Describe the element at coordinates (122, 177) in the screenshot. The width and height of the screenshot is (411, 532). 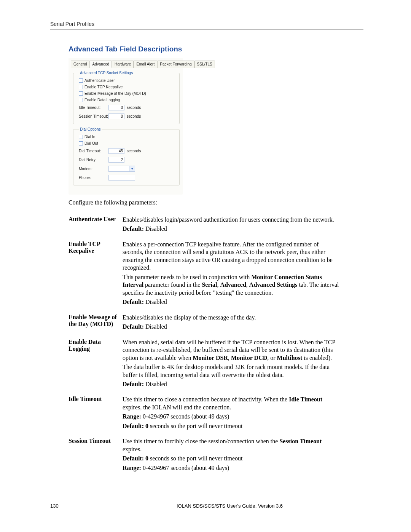
I see `phone-input` at that location.